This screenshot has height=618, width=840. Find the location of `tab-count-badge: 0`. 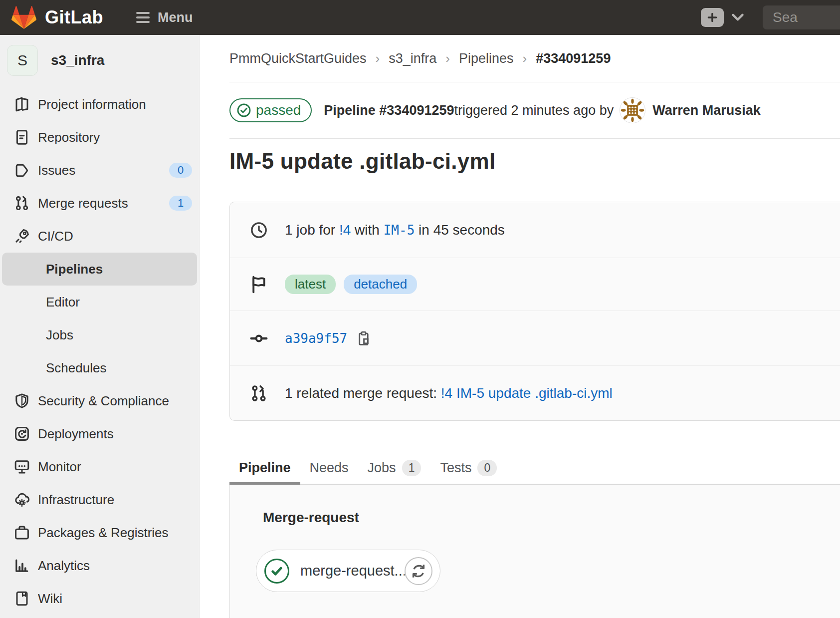

tab-count-badge: 0 is located at coordinates (487, 468).